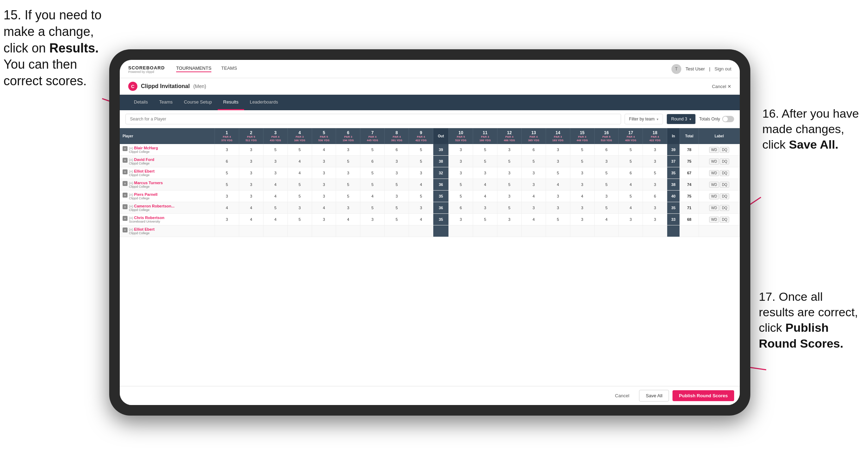 The width and height of the screenshot is (868, 467). I want to click on tab-results: Results, so click(231, 102).